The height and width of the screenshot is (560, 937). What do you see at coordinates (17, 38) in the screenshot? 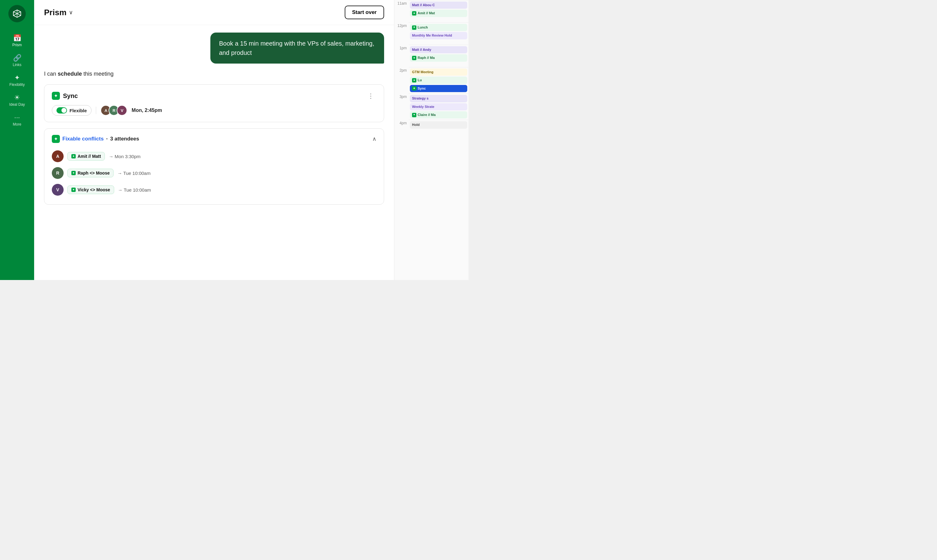
I see `prism-icon: 📅` at bounding box center [17, 38].